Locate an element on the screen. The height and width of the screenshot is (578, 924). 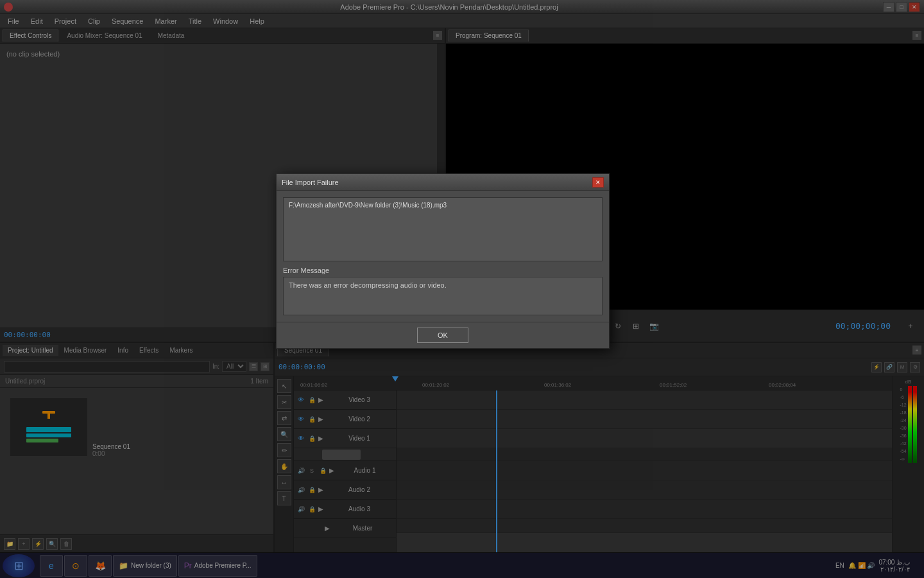
dialog-error-message: There was an error decompressing audio o… is located at coordinates (443, 296).